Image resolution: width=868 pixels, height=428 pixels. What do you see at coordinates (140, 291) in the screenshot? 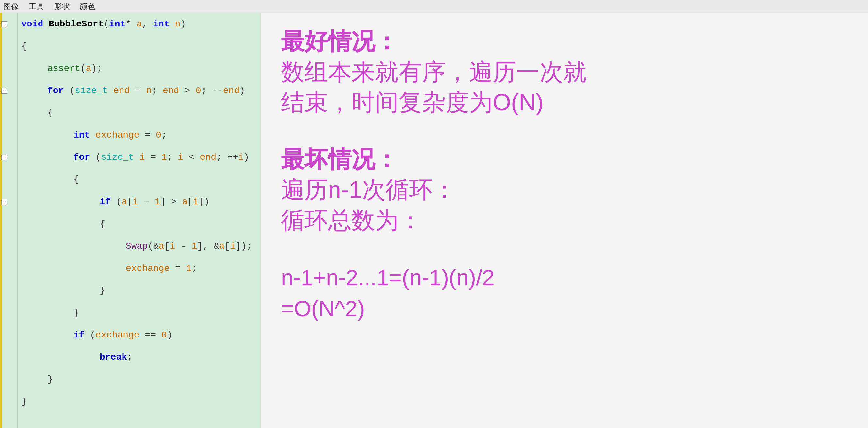
I see `code-line-13: }` at bounding box center [140, 291].